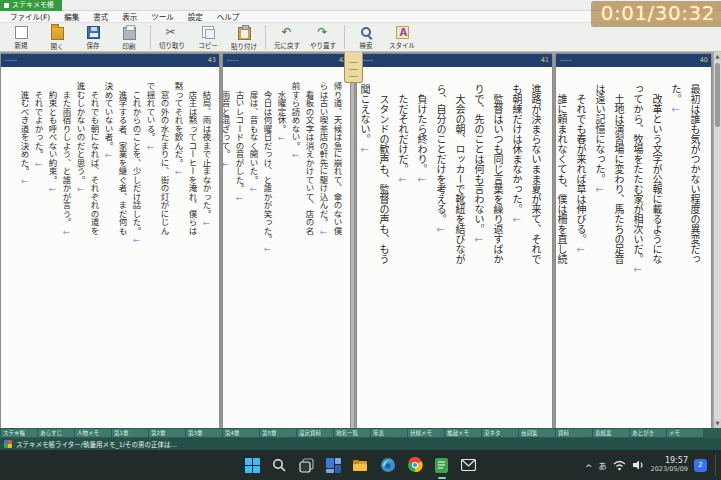  Describe the element at coordinates (352, 240) in the screenshot. I see `pane-splitter` at that location.